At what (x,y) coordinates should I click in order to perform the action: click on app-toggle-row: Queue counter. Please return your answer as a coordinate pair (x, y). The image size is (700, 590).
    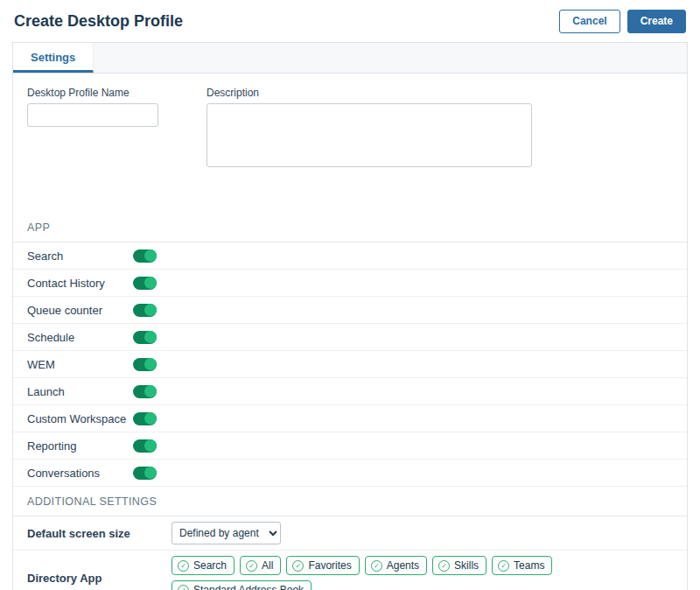
    Looking at the image, I should click on (350, 310).